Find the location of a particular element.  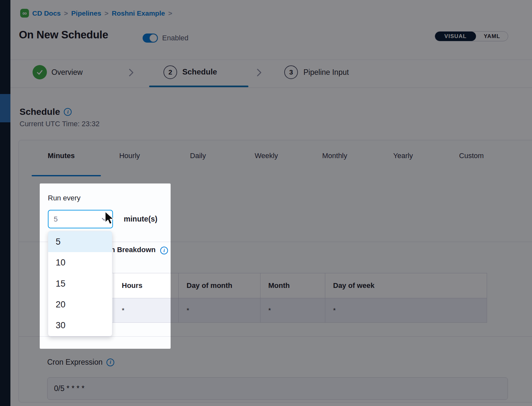

schedule-heading-text: Schedule is located at coordinates (40, 112).